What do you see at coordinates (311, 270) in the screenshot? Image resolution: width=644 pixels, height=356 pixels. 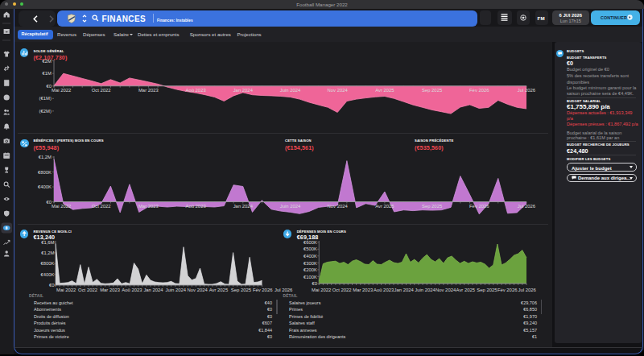 I see `svg-text: €200K` at bounding box center [311, 270].